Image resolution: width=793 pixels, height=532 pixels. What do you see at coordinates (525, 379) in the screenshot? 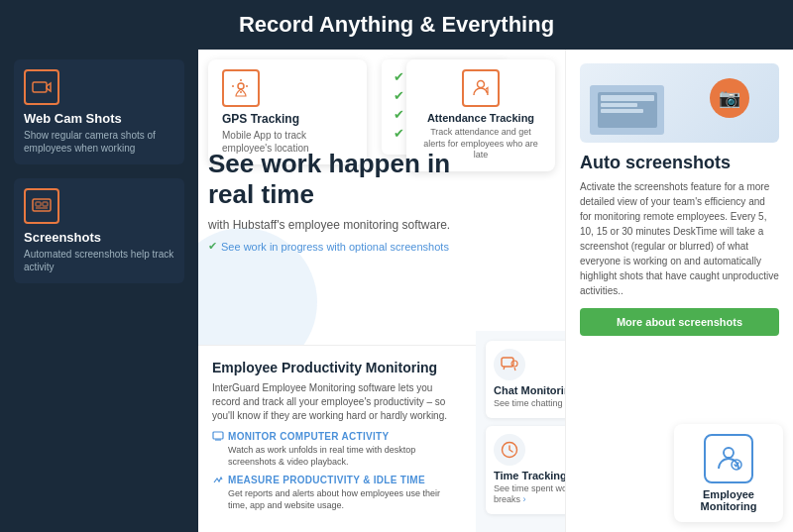
I see `chat-monitoring-card: Chat Monitoring See time chatting with o…` at bounding box center [525, 379].